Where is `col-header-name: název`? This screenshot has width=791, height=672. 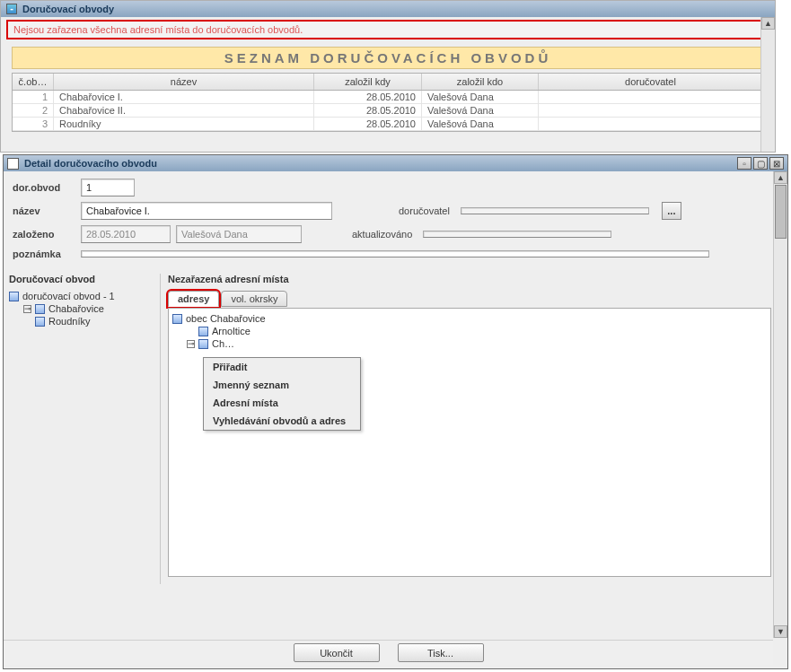
col-header-name: název is located at coordinates (184, 82).